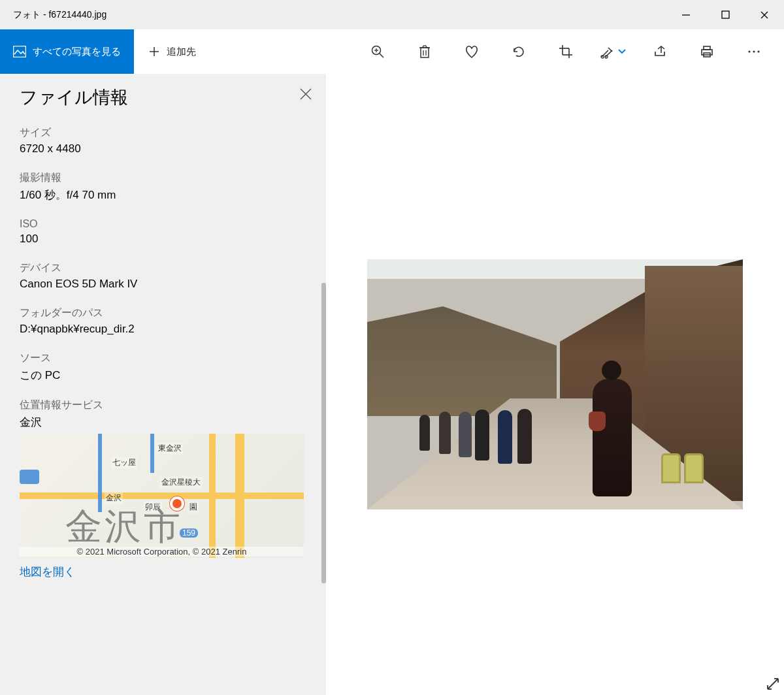 Image resolution: width=784 pixels, height=695 pixels. I want to click on zoom-button, so click(378, 52).